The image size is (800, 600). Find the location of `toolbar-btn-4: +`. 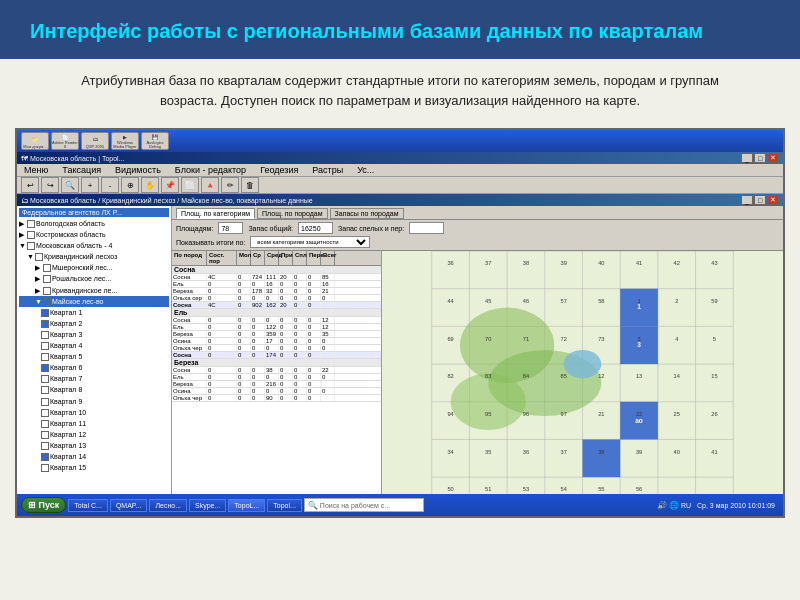

toolbar-btn-4: + is located at coordinates (90, 185).